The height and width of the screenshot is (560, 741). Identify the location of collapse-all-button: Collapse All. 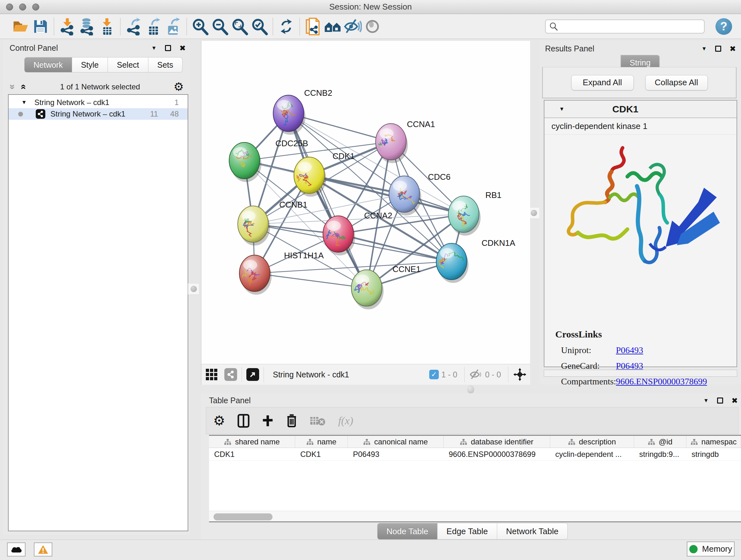
(677, 83).